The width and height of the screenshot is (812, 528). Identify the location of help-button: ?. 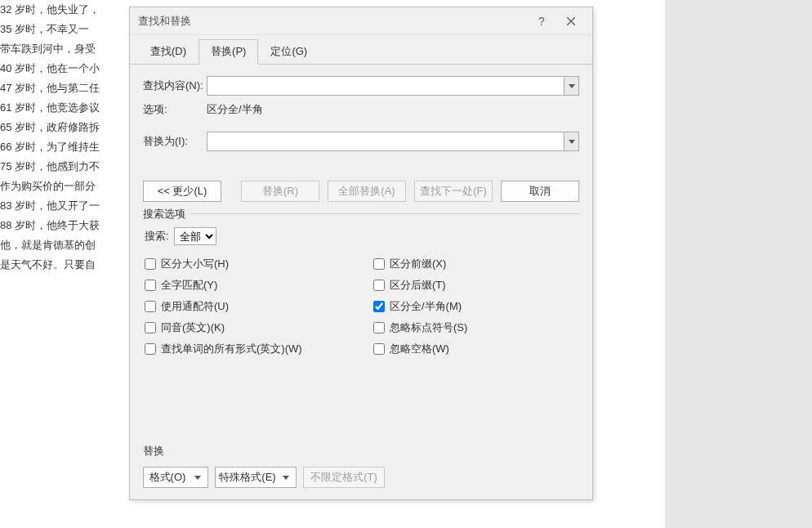
(542, 21).